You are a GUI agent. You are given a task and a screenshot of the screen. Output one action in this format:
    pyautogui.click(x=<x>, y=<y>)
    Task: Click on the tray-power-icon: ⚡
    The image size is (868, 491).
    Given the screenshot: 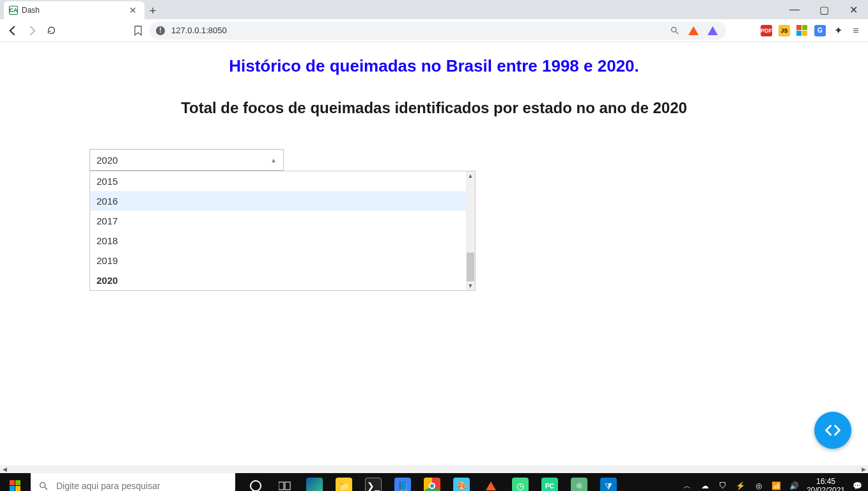 What is the action you would take?
    pyautogui.click(x=741, y=486)
    